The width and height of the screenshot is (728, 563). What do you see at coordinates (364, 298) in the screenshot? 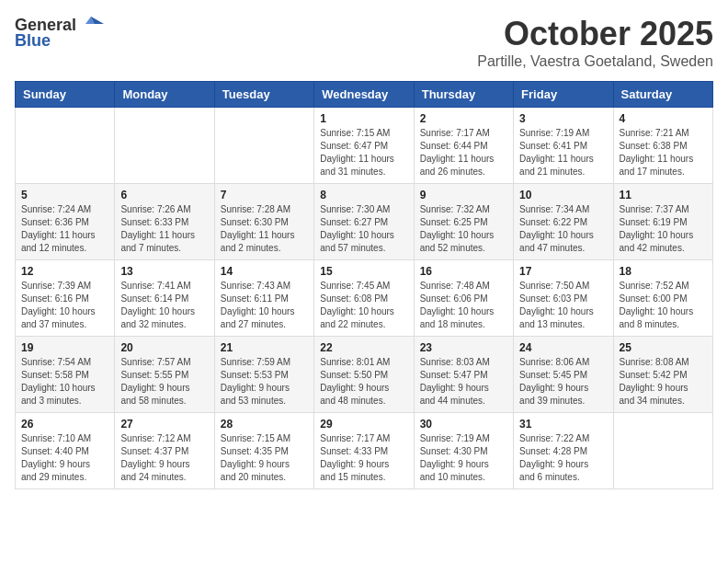
I see `calendar-week-row: 12Sunrise: 7:39 AM Sunset: 6:16 PM Dayli…` at bounding box center [364, 298].